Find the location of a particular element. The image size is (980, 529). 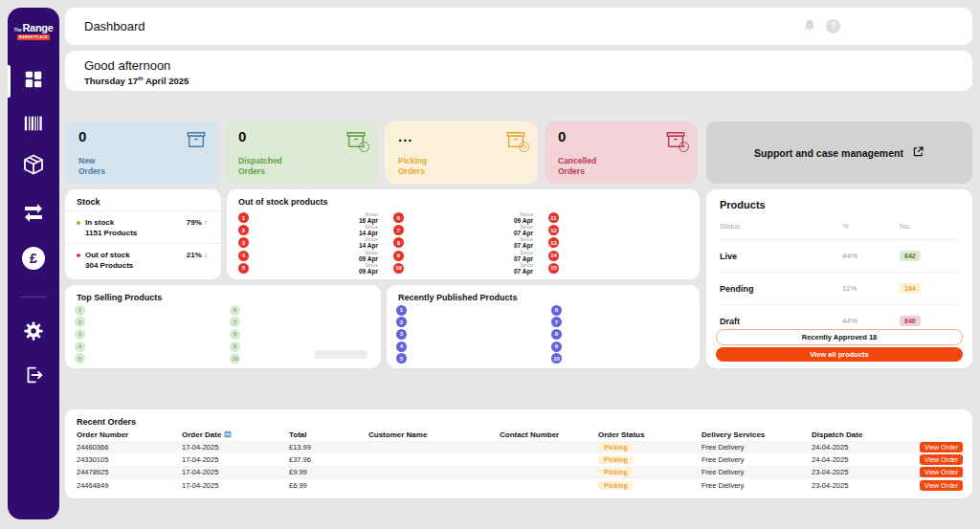

stock-panel: Stock In stock 1151 Products 79% ↑ Out o… is located at coordinates (144, 234).